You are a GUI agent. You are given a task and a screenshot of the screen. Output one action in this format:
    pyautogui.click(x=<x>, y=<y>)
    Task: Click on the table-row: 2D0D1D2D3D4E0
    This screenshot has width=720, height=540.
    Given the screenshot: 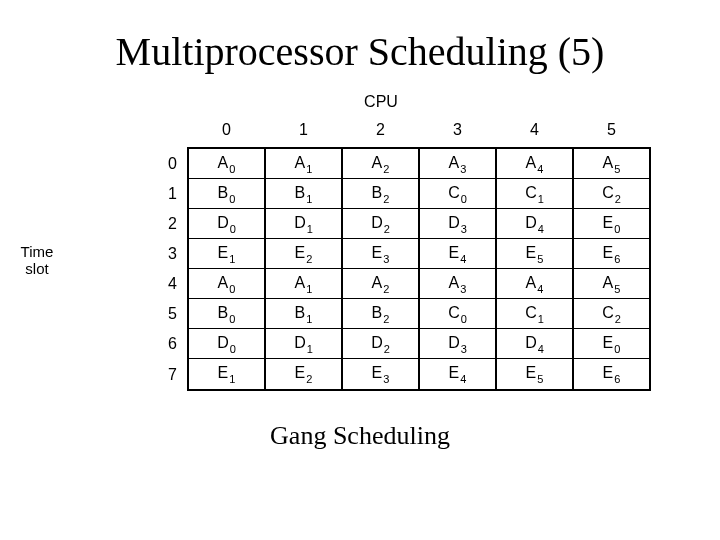 What is the action you would take?
    pyautogui.click(x=380, y=224)
    